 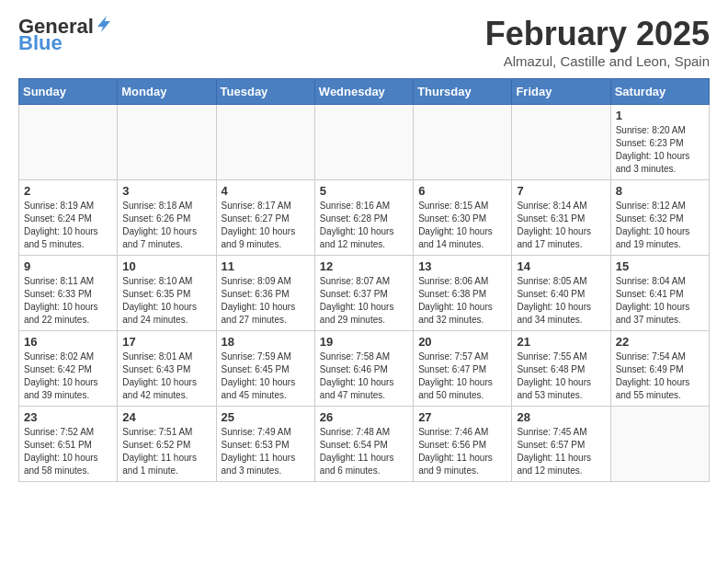 What do you see at coordinates (265, 92) in the screenshot?
I see `col-tuesday: Tuesday` at bounding box center [265, 92].